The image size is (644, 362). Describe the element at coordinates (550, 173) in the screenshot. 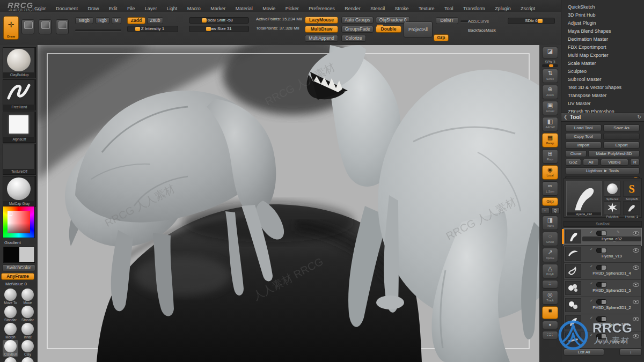

I see `local-button: ◉Local` at that location.